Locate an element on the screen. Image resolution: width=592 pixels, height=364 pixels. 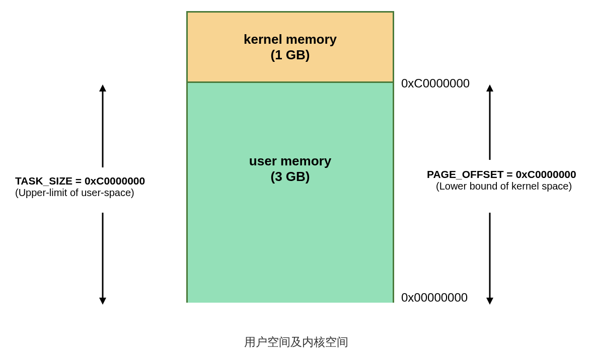
right-double-arrow-icon is located at coordinates (490, 195).